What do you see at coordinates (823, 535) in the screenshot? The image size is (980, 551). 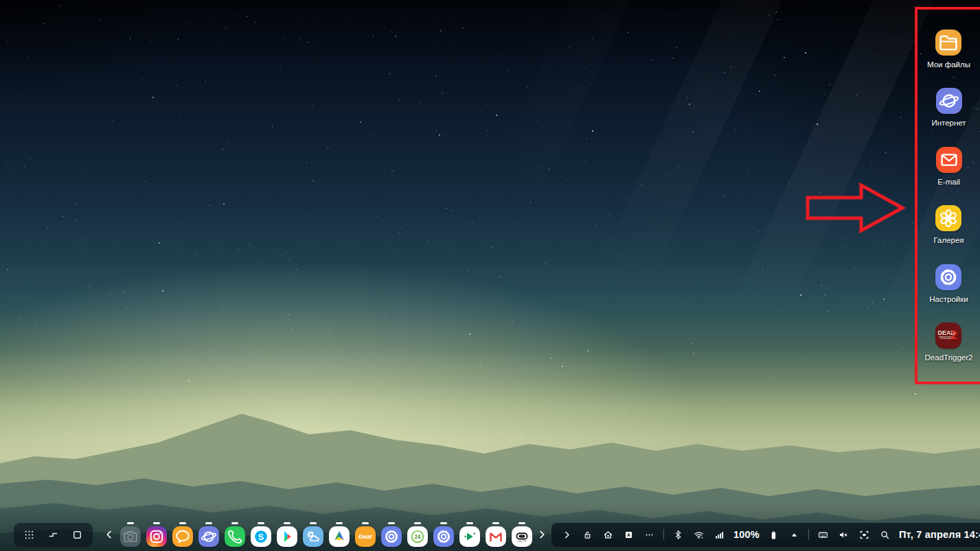 I see `keyboard-icon` at bounding box center [823, 535].